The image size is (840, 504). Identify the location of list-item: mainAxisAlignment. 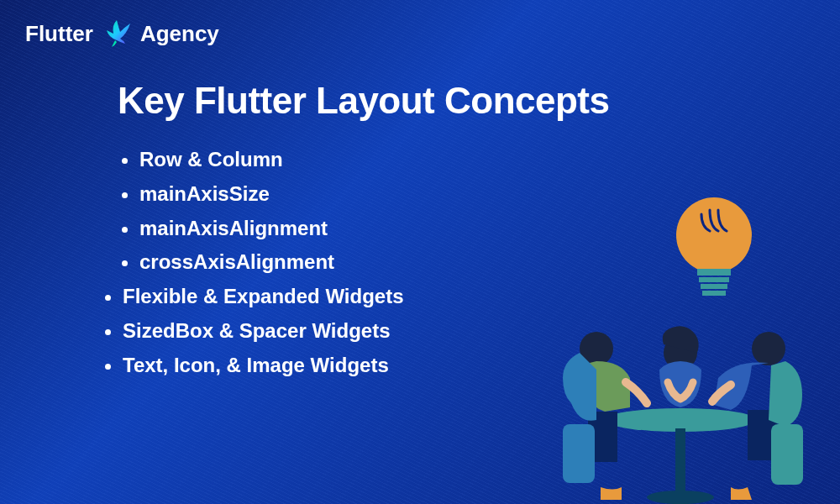
(272, 228).